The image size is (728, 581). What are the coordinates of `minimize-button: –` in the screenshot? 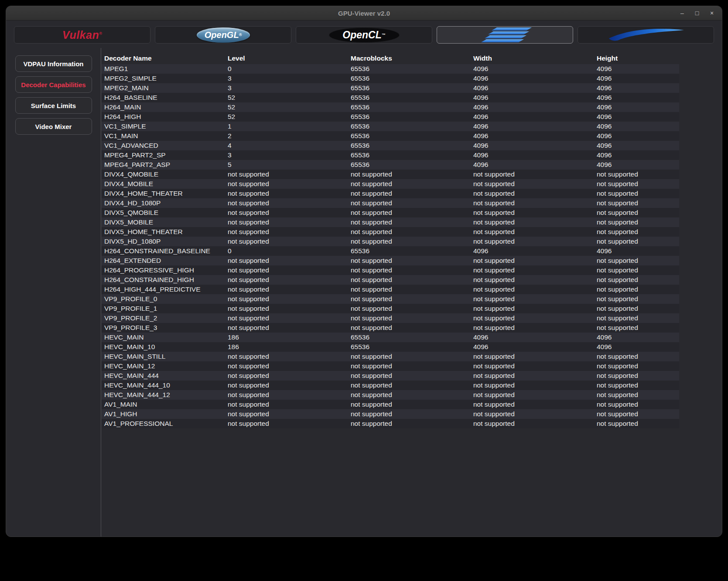 It's located at (682, 13).